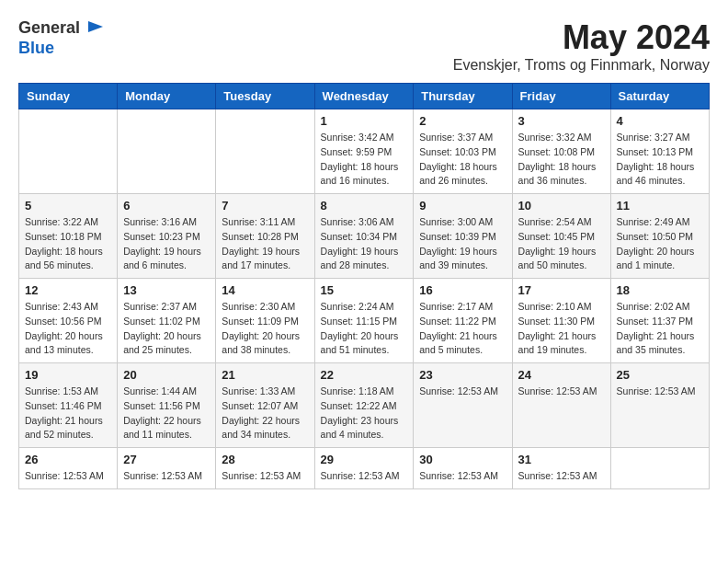 This screenshot has width=728, height=563. What do you see at coordinates (463, 469) in the screenshot?
I see `calendar-cell: 30Sunrise: 12:53 AM` at bounding box center [463, 469].